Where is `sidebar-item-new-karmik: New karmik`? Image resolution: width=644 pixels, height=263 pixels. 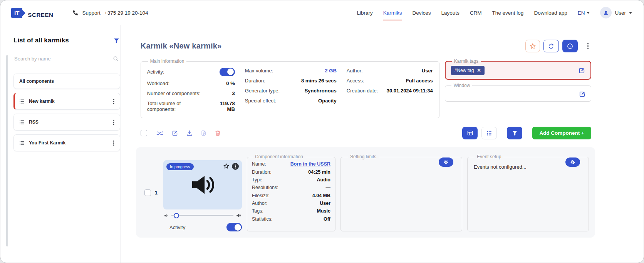
sidebar-item-new-karmik: New karmik is located at coordinates (67, 101).